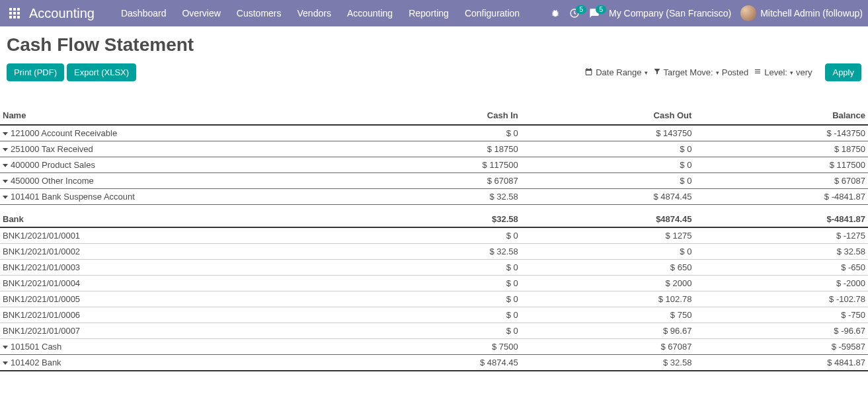 This screenshot has width=868, height=419. I want to click on activity-icon: 5, so click(574, 13).